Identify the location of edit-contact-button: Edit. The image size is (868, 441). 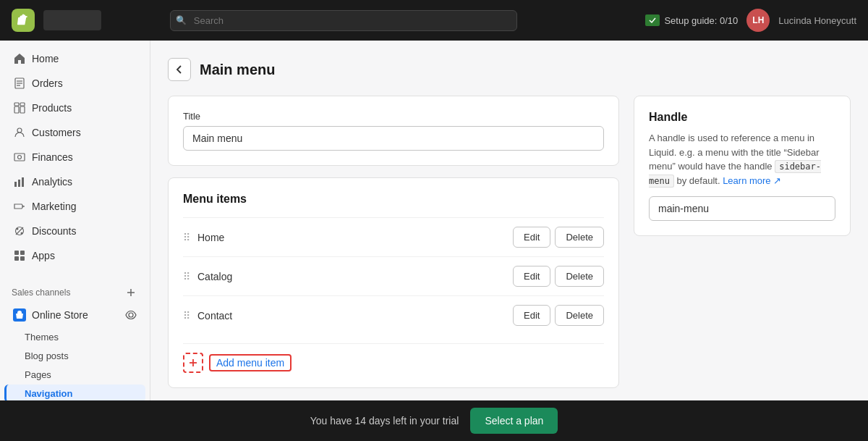
(532, 316).